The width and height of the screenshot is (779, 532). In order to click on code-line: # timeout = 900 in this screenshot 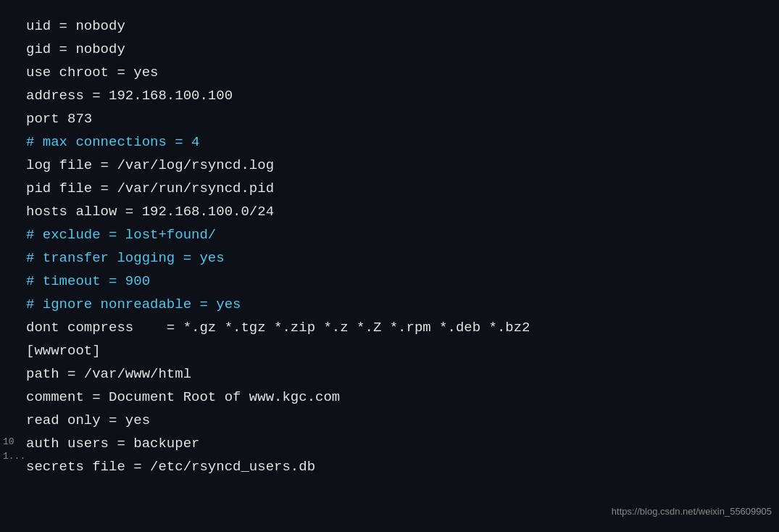, I will do `click(399, 281)`.